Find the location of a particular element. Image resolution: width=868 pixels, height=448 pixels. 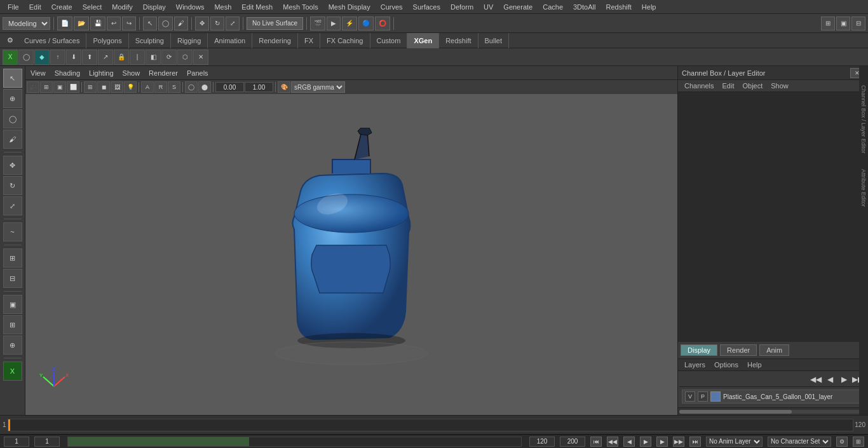

undo-btn: ↩ is located at coordinates (114, 24).